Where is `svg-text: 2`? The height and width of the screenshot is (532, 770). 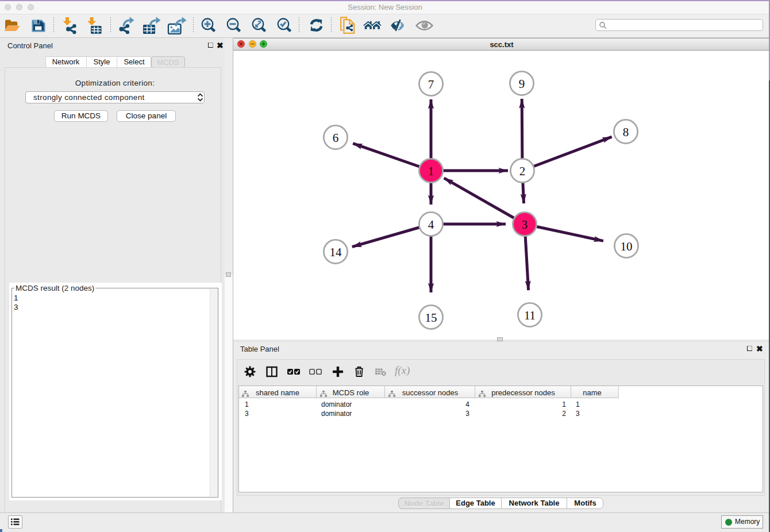 svg-text: 2 is located at coordinates (523, 171).